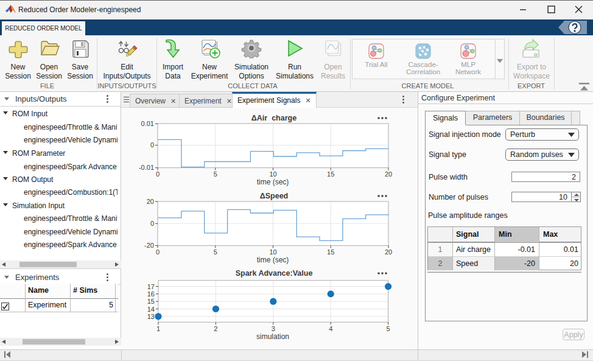 The width and height of the screenshot is (593, 364). What do you see at coordinates (158, 329) in the screenshot?
I see `svg-text: 1` at bounding box center [158, 329].